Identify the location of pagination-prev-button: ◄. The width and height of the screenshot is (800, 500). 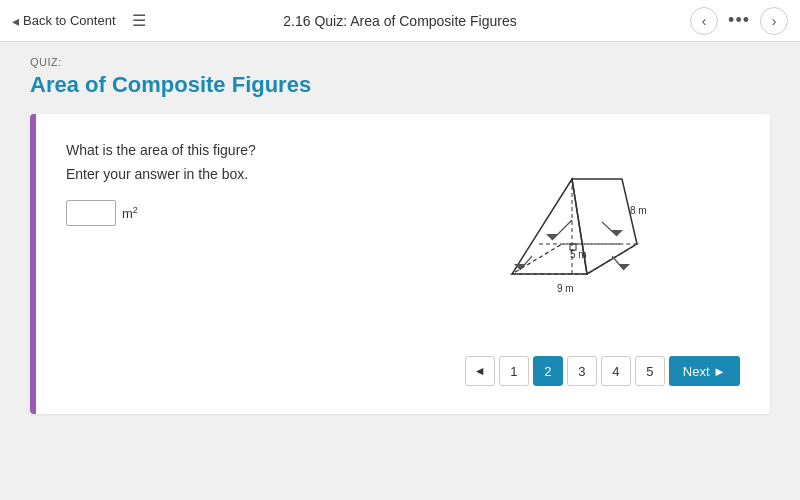
(480, 371).